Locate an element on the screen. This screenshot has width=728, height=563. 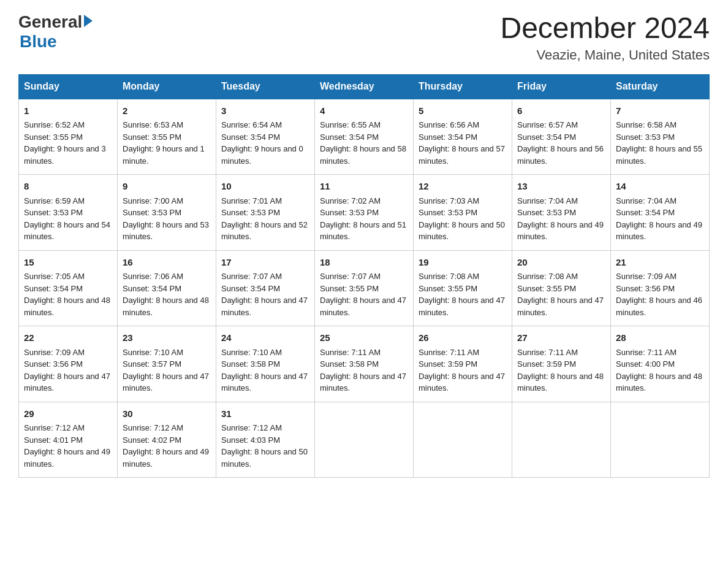
calendar-cell: 29Sunrise: 7:12 AMSunset: 4:01 PMDayligh… is located at coordinates (69, 440).